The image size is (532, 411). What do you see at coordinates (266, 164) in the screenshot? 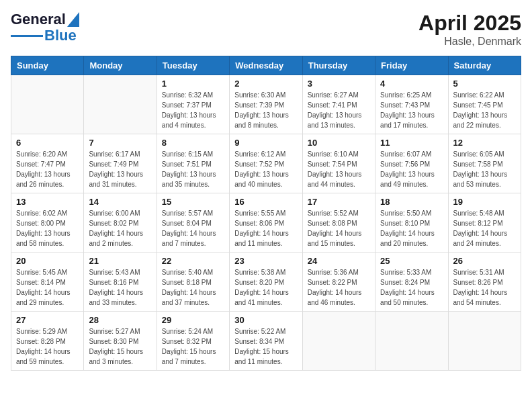
I see `calendar-week-2: 6Sunrise: 6:20 AMSunset: 7:47 PMDaylight…` at bounding box center [266, 164].